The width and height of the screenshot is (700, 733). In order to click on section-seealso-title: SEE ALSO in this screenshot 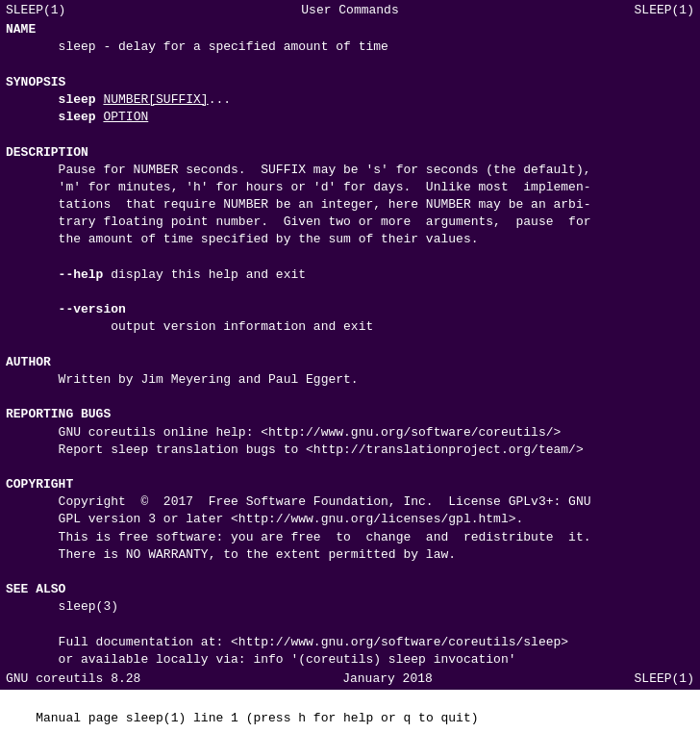, I will do `click(36, 589)`.